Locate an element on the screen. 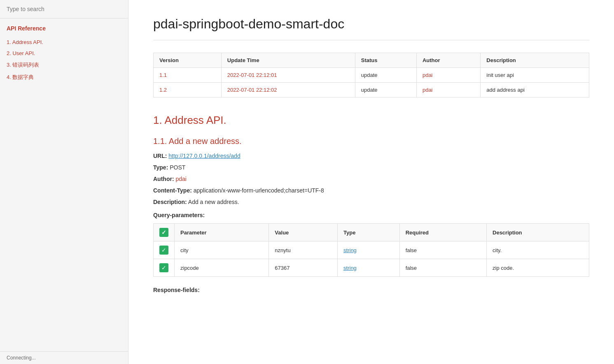 This screenshot has height=364, width=614. sidebar-item-data-dict: 4. 数据字典 is located at coordinates (64, 77).